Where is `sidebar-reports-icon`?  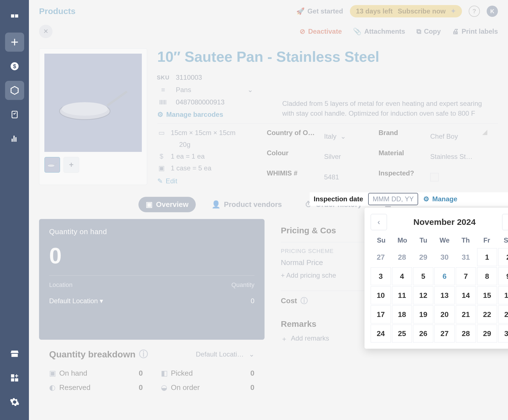 sidebar-reports-icon is located at coordinates (15, 139).